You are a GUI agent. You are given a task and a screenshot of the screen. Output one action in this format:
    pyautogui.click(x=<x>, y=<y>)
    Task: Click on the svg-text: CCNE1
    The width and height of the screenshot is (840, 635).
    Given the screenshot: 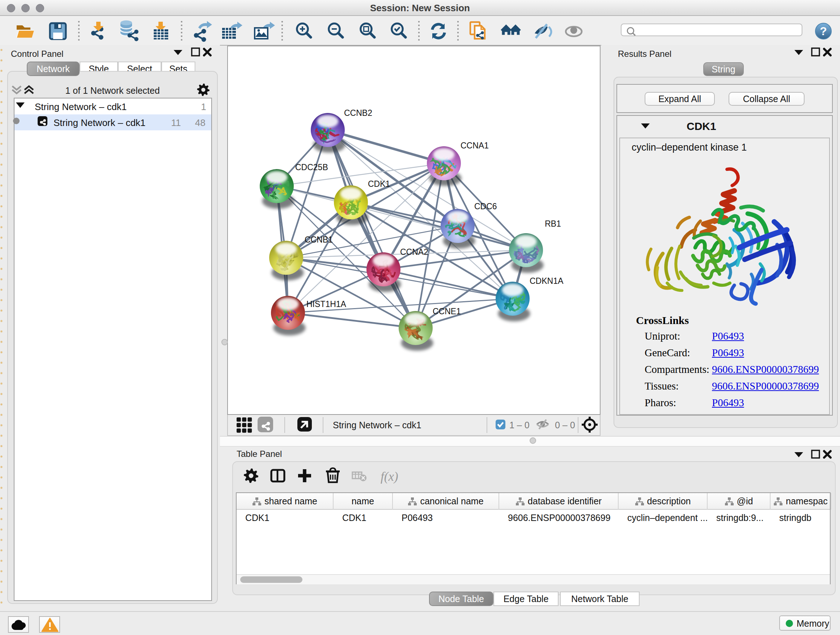 What is the action you would take?
    pyautogui.click(x=447, y=312)
    